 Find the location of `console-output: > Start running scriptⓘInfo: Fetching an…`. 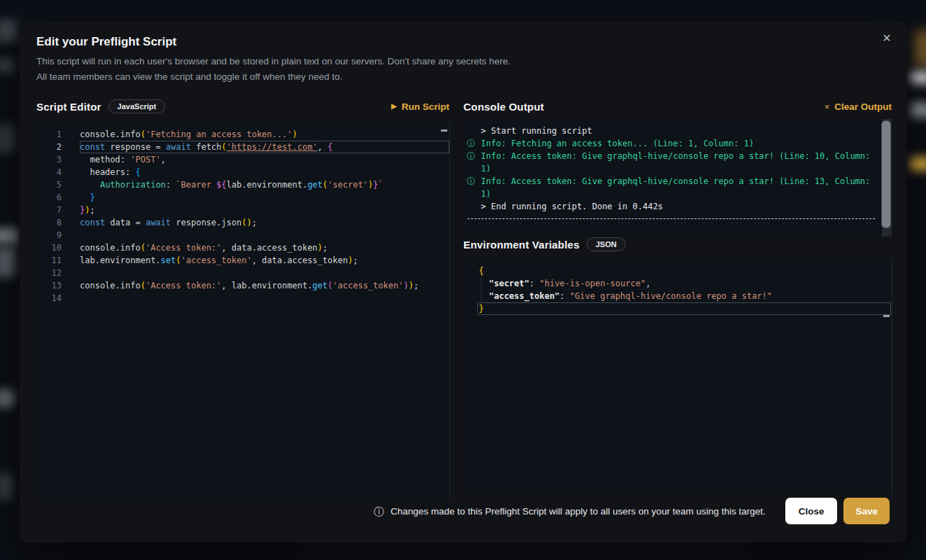

console-output: > Start running scriptⓘInfo: Fetching an… is located at coordinates (678, 178).